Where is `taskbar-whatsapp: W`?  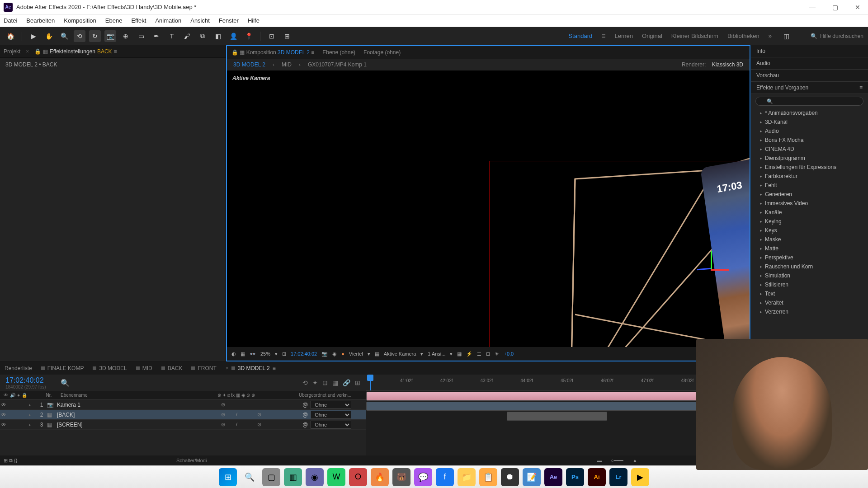 taskbar-whatsapp: W is located at coordinates (336, 477).